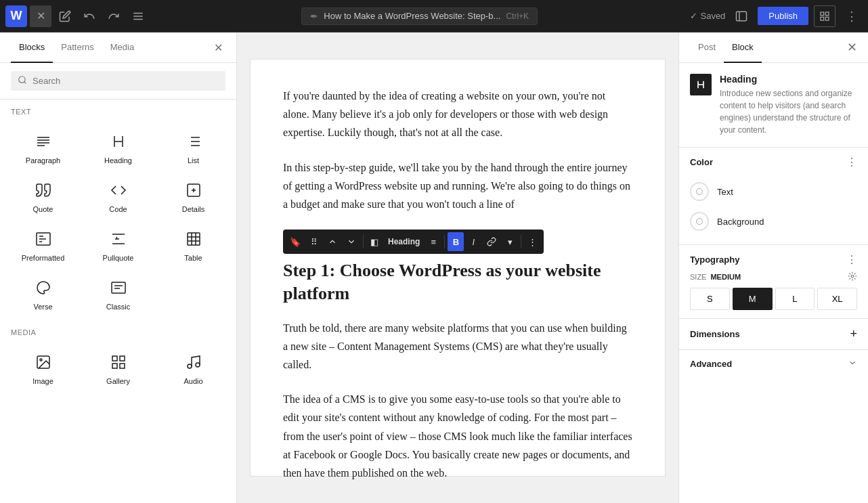  I want to click on pullquote-icon, so click(118, 239).